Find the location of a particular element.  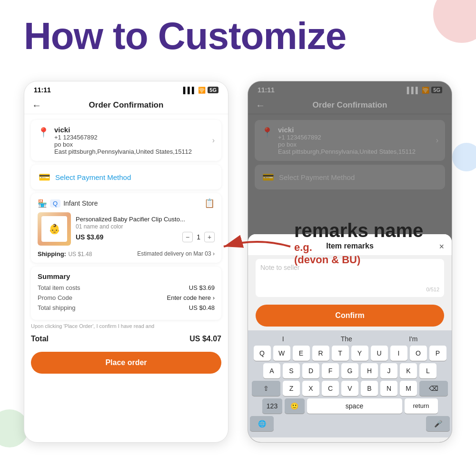

product-info-left: Personalized Baby Pacifier Clip Custo...… is located at coordinates (145, 229).